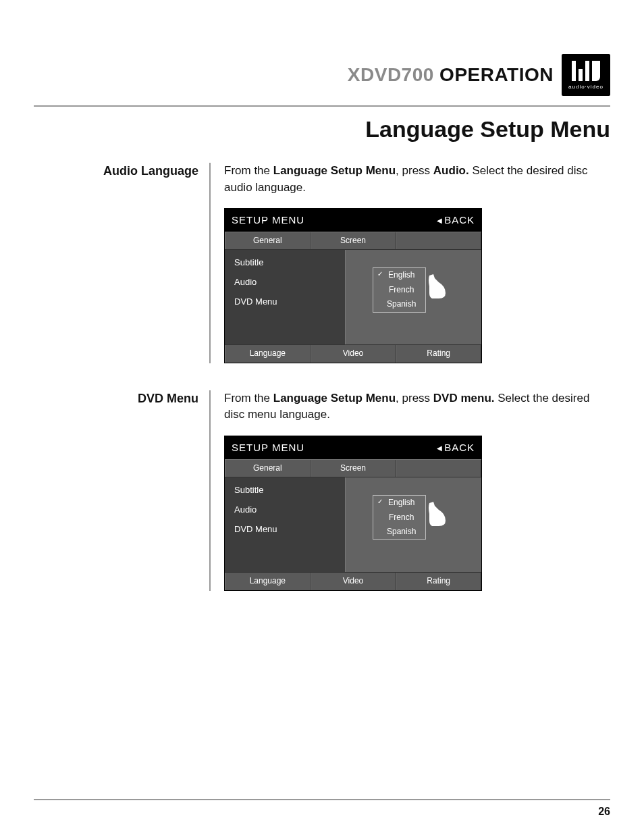  What do you see at coordinates (586, 75) in the screenshot?
I see `dual-logo: audio·video` at bounding box center [586, 75].